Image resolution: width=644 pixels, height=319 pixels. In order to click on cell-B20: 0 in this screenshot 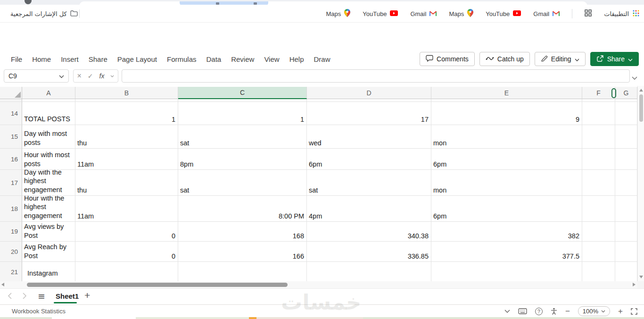, I will do `click(127, 252)`.